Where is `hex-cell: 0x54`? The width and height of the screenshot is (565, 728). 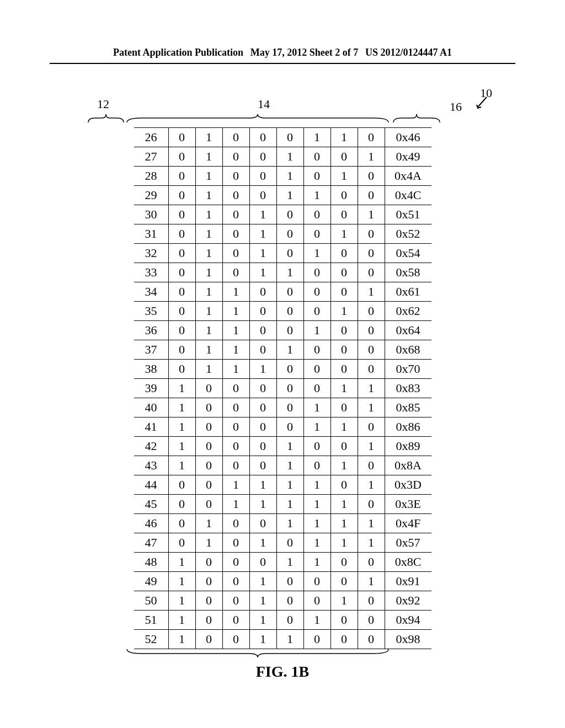
hex-cell: 0x54 is located at coordinates (408, 254).